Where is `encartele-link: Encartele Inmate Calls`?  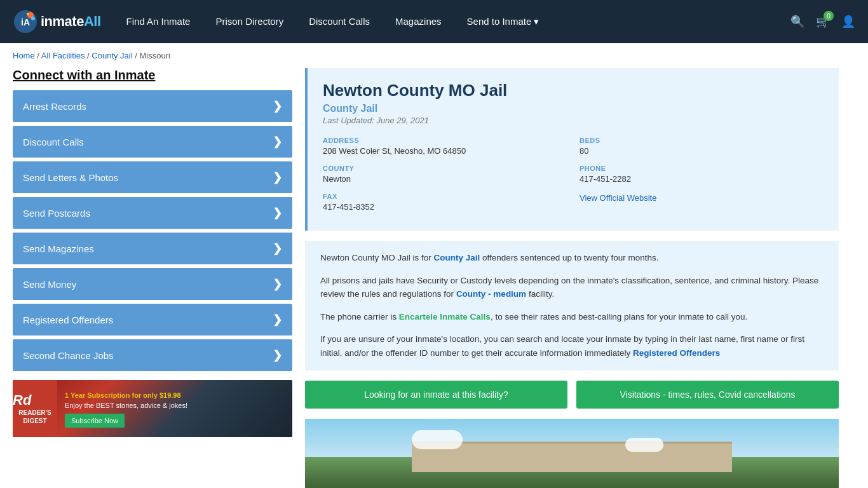
encartele-link: Encartele Inmate Calls is located at coordinates (445, 316).